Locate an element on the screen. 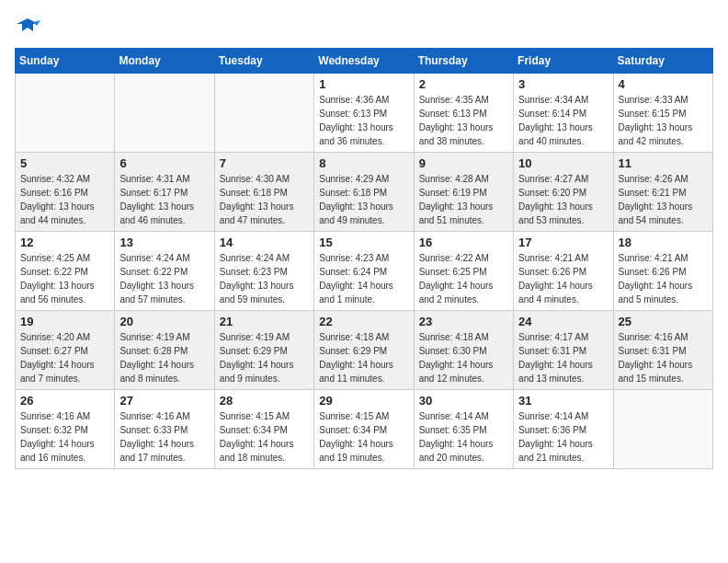  day-number: 14 is located at coordinates (265, 243).